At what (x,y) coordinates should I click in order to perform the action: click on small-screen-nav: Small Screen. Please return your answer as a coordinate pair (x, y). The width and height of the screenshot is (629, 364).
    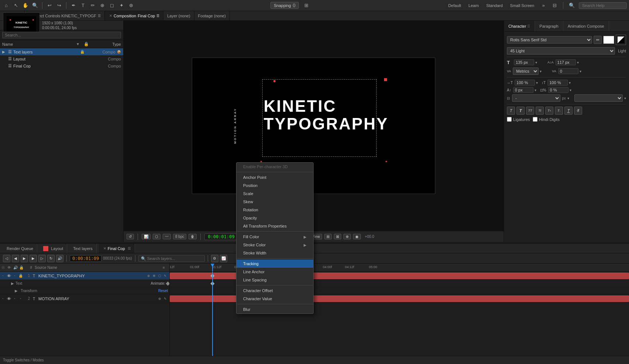
    Looking at the image, I should click on (522, 6).